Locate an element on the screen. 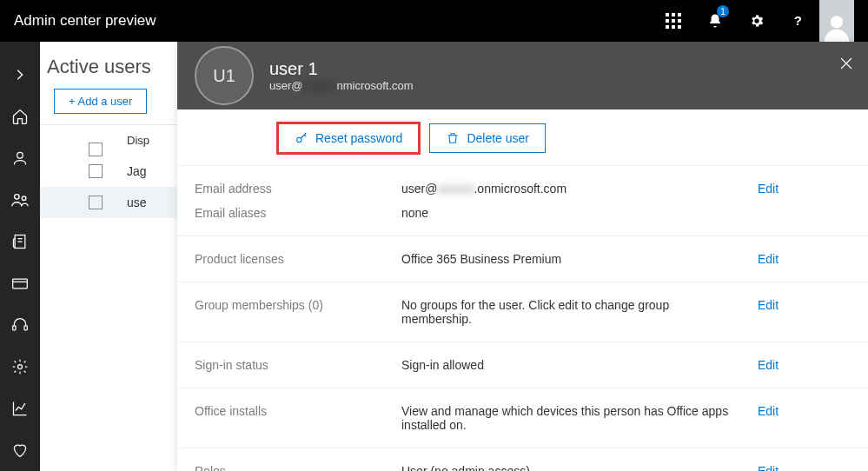 The height and width of the screenshot is (471, 868). close-icon is located at coordinates (846, 65).